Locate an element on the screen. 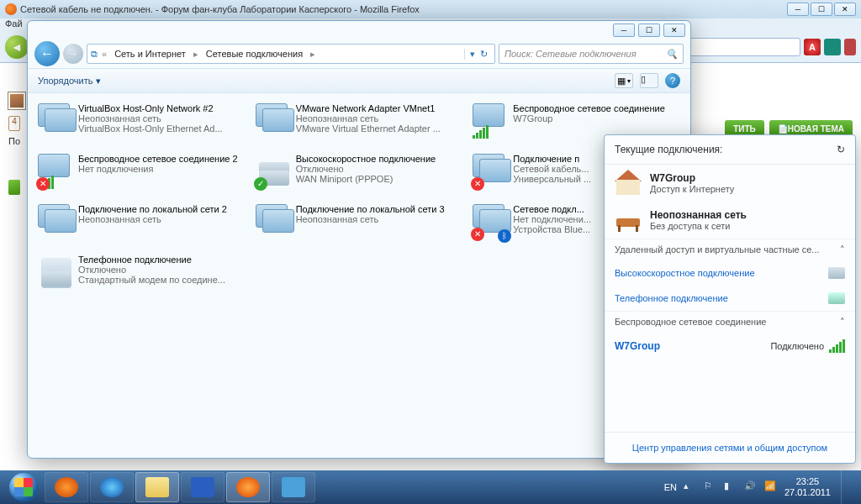 Image resolution: width=861 pixels, height=504 pixels. signal-icon is located at coordinates (837, 346).